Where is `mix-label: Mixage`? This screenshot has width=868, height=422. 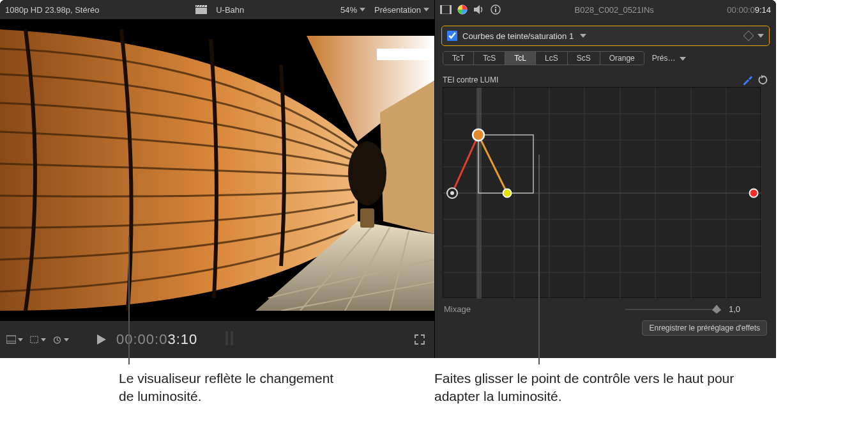 mix-label: Mixage is located at coordinates (457, 309).